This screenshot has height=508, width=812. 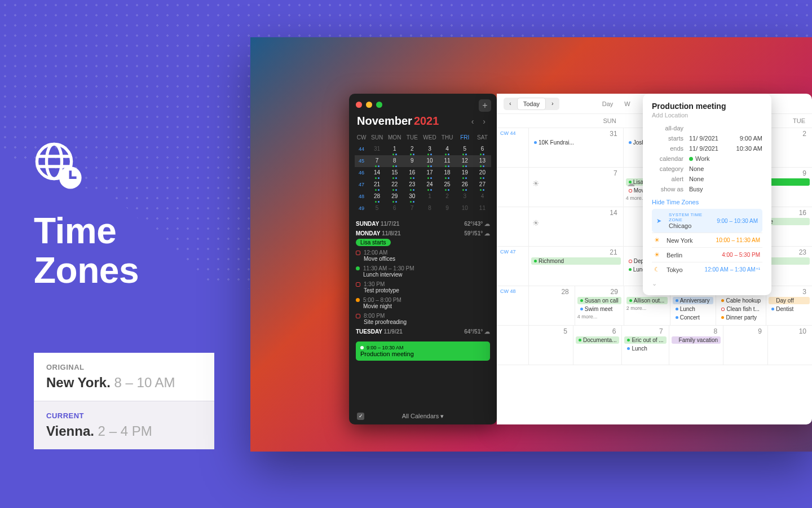 I want to click on field-row: alertNone, so click(x=707, y=179).